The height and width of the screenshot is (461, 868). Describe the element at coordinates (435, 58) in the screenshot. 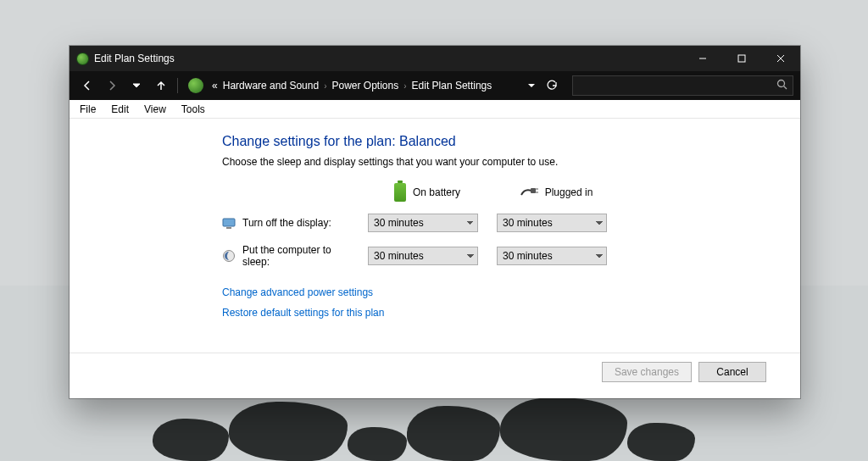

I see `title-bar: Edit Plan Settings` at that location.